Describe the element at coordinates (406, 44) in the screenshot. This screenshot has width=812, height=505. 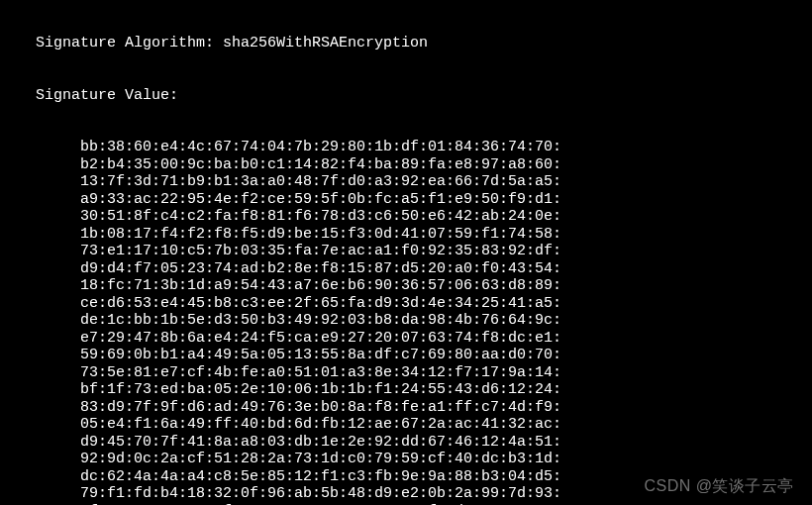
I see `signature-algorithm-line: Signature Algorithm: sha256WithRSAEncryp…` at that location.